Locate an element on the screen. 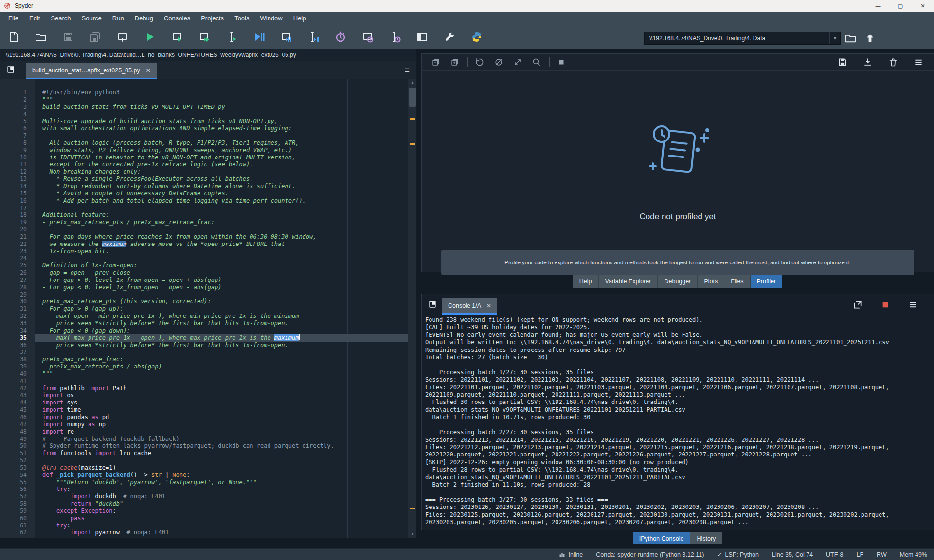 The image size is (934, 560). editor-options-menu-button: ≡ is located at coordinates (407, 70).